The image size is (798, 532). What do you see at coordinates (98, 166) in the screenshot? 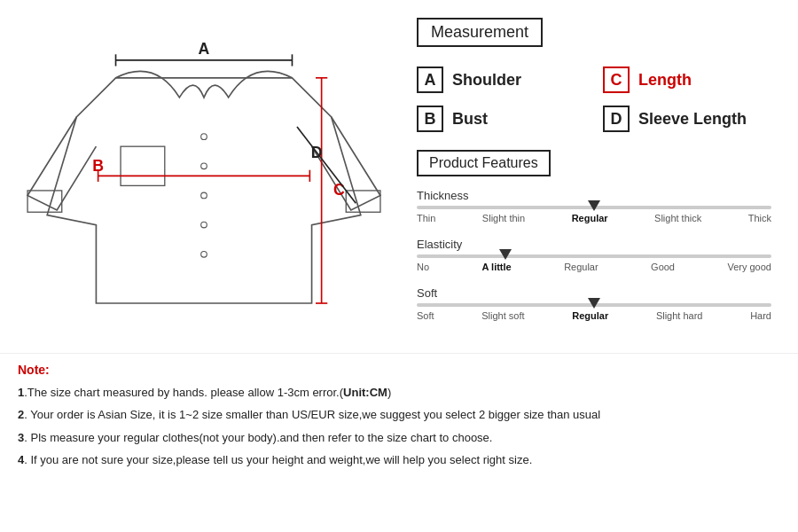
I see `label-b: B` at bounding box center [98, 166].